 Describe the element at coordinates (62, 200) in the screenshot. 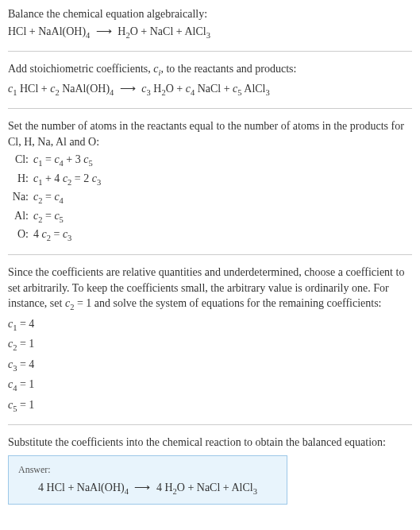

I see `var-sub: 4` at that location.